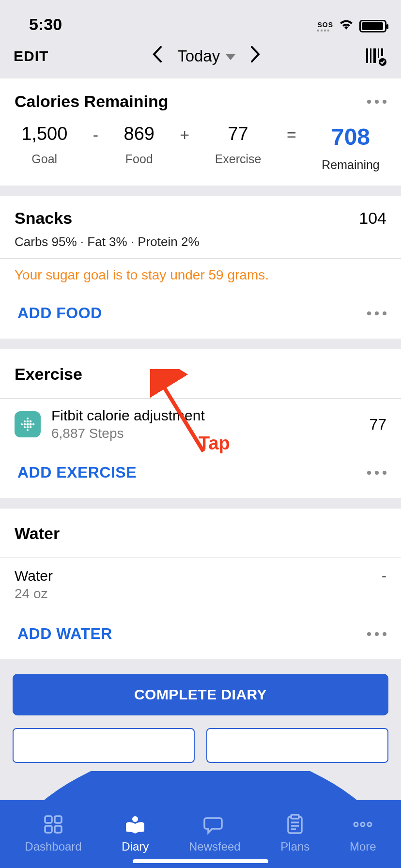 The image size is (401, 868). I want to click on calories-remaining-card: Calories Remaining 1,500 Goal - 869 Food…, so click(200, 132).